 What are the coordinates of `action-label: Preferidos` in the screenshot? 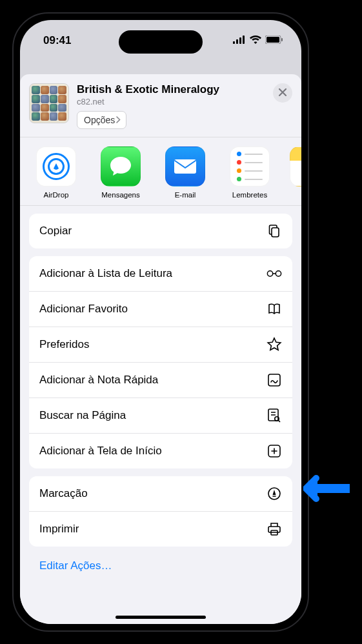 It's located at (65, 345).